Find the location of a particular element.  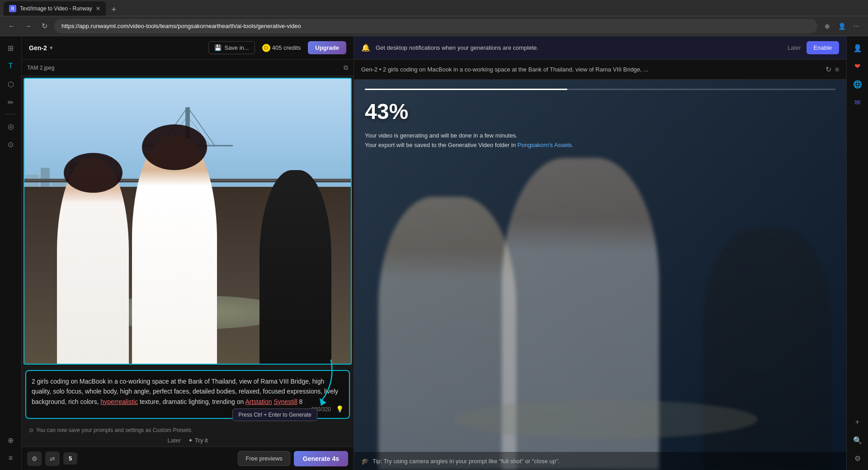

hair-center is located at coordinates (175, 147).